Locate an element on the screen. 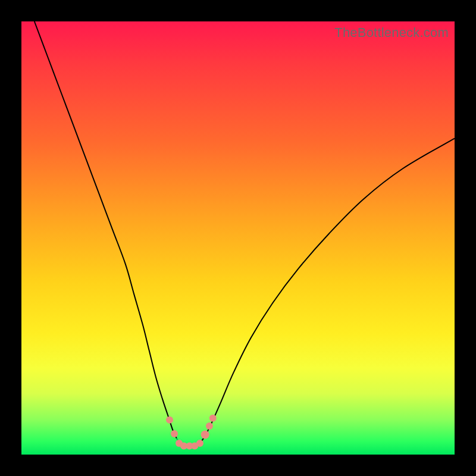 This screenshot has height=476, width=476. valley-dots is located at coordinates (192, 432).